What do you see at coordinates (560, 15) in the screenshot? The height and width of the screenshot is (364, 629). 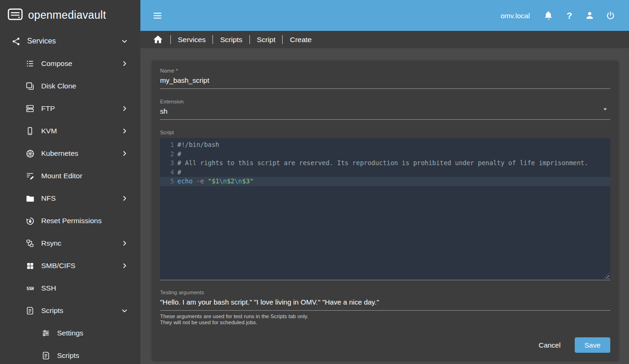 I see `topbar-right: omv.local ?` at bounding box center [560, 15].